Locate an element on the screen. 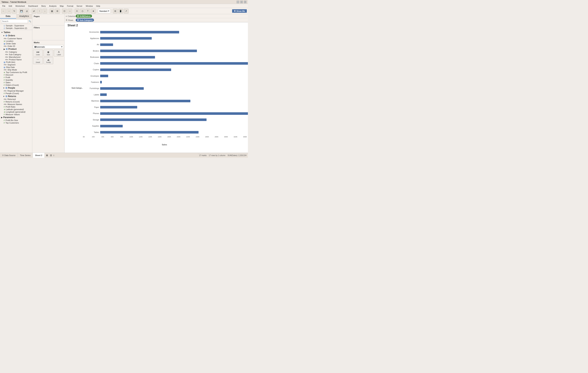 The height and width of the screenshot is (373, 588). toolbar-device: 📱 is located at coordinates (121, 11).